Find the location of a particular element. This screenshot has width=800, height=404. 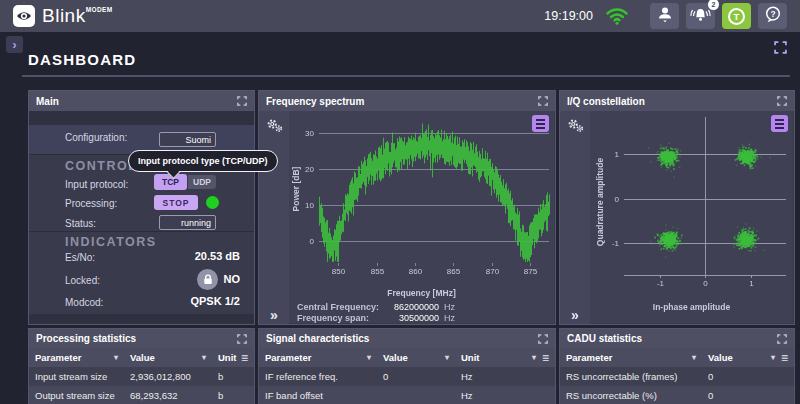

table-row: RS uncorrectable (%) 0 is located at coordinates (677, 395).